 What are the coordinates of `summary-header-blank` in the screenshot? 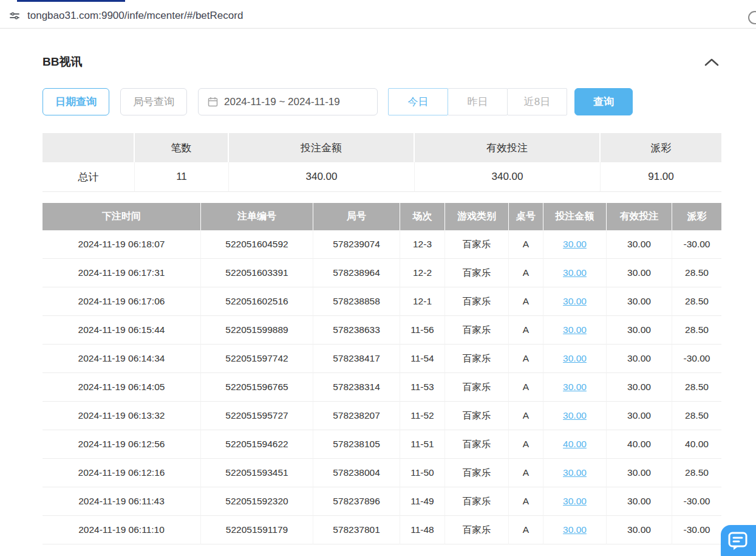 It's located at (89, 148).